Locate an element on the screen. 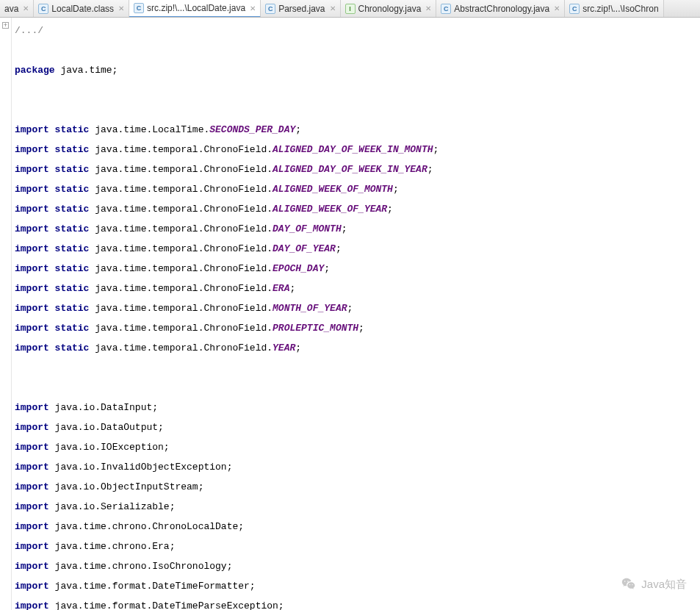 The width and height of the screenshot is (700, 610). code-line: import java.io.ObjectInputStream; is located at coordinates (226, 487).